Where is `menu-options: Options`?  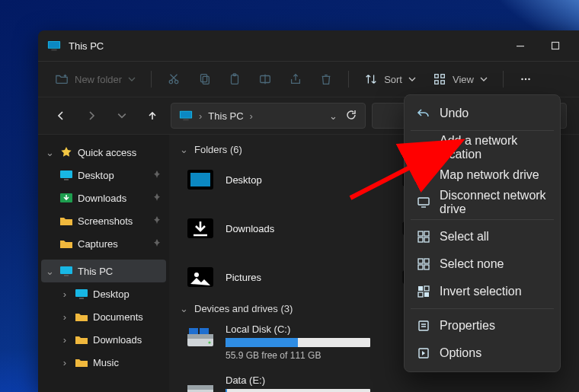
menu-options: Options is located at coordinates (482, 353).